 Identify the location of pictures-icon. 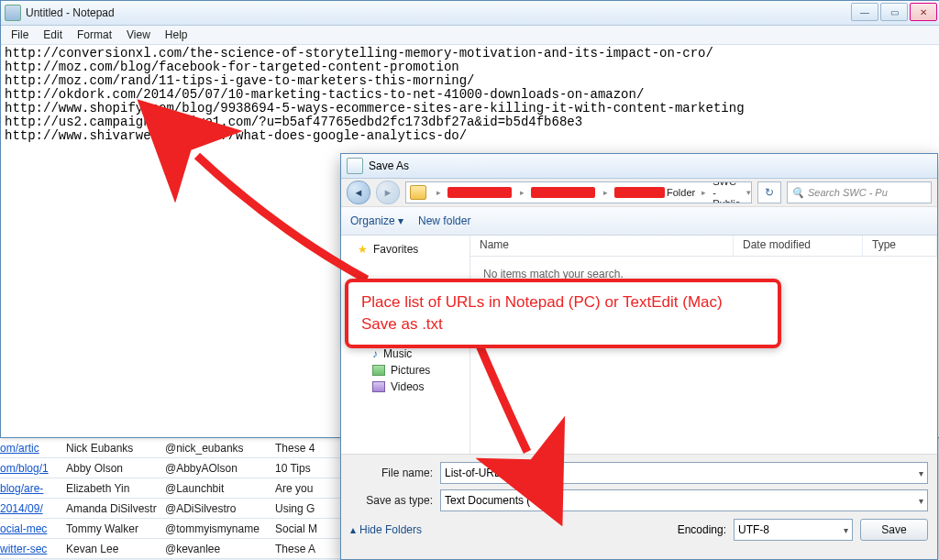
(379, 370).